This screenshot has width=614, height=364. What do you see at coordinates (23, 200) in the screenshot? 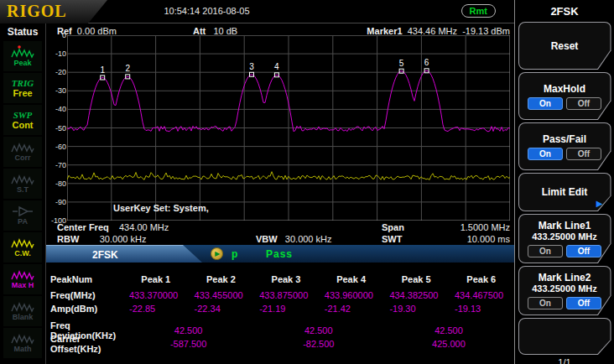
I see `status-item-list: PeakTRIG FreeSWP Cont Corr S.T PA C.W. M…` at bounding box center [23, 200].